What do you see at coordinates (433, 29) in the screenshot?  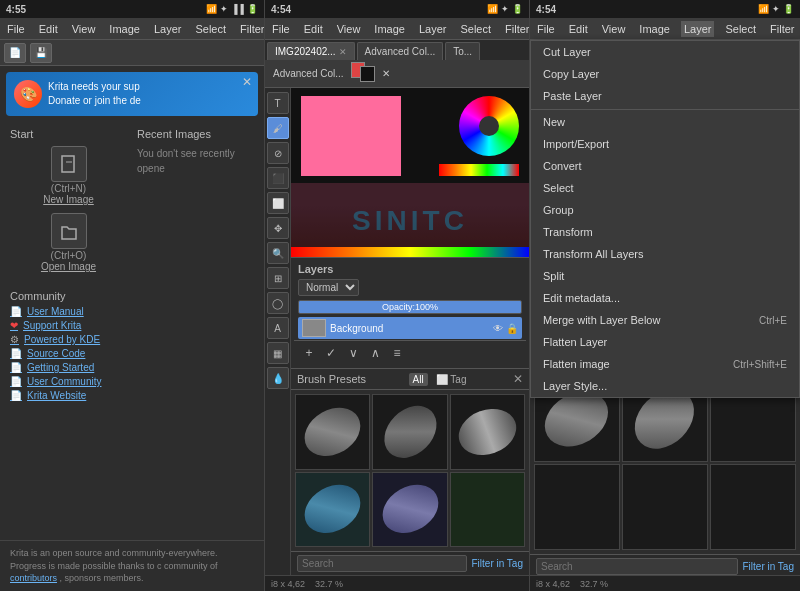 I see `menu-layer-2: Layer` at bounding box center [433, 29].